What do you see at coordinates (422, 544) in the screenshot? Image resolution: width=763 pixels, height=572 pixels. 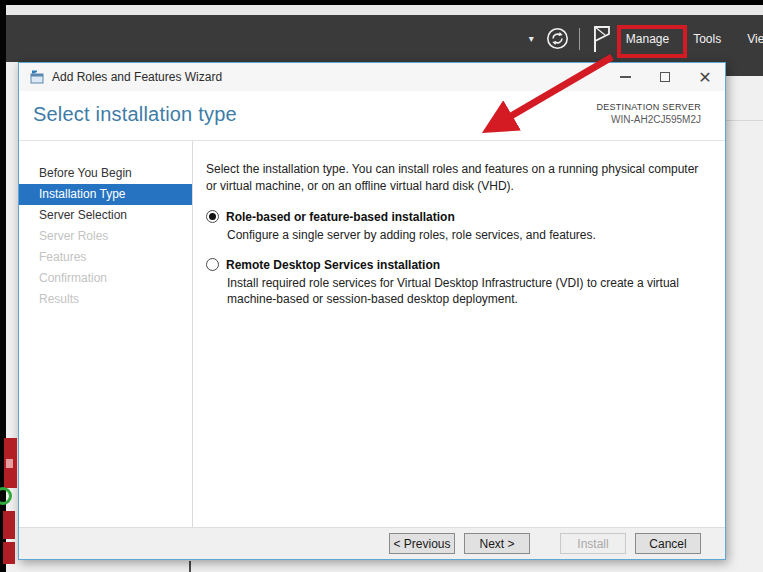 I see `previous-button: < Previous` at bounding box center [422, 544].